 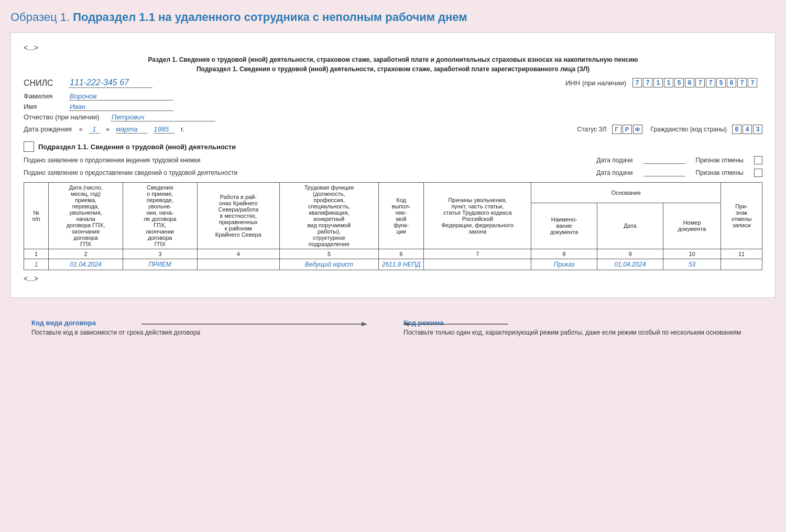 I want to click on col-num-11: 11, so click(x=742, y=254).